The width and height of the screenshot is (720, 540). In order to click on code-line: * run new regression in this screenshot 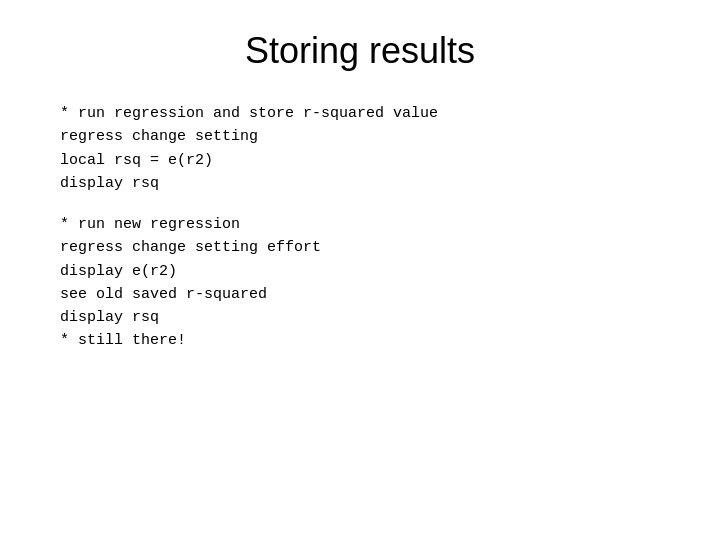, I will do `click(360, 224)`.